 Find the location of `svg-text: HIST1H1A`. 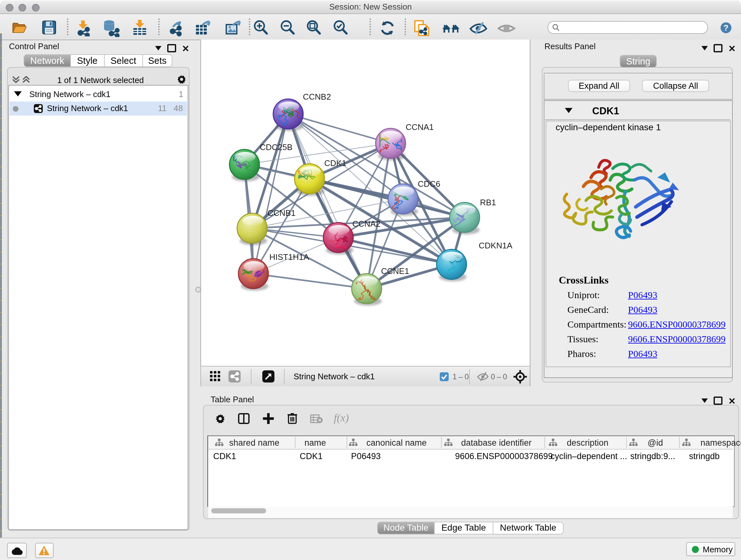

svg-text: HIST1H1A is located at coordinates (289, 257).